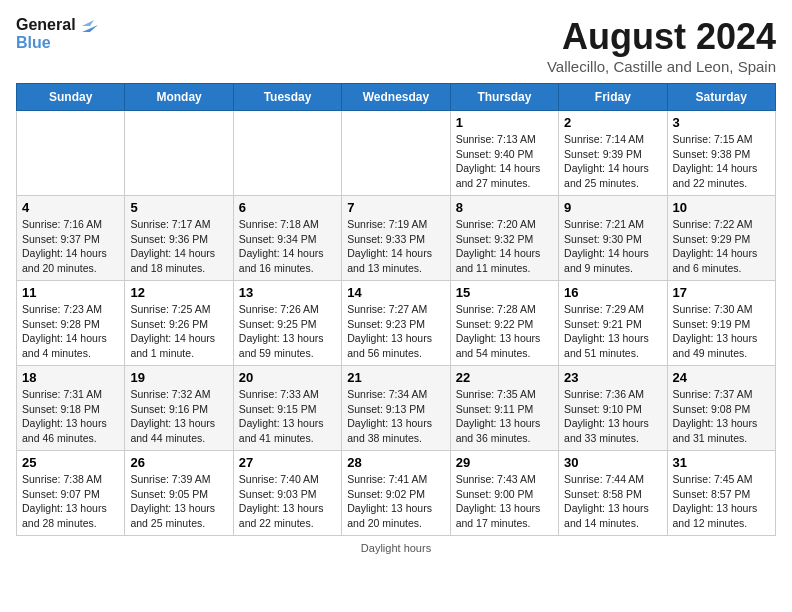 The width and height of the screenshot is (792, 612). I want to click on date-number: 4, so click(70, 208).